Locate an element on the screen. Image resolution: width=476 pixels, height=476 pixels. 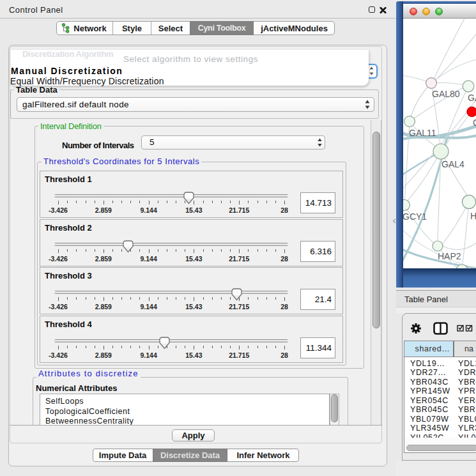
svg-text: H is located at coordinates (473, 216).